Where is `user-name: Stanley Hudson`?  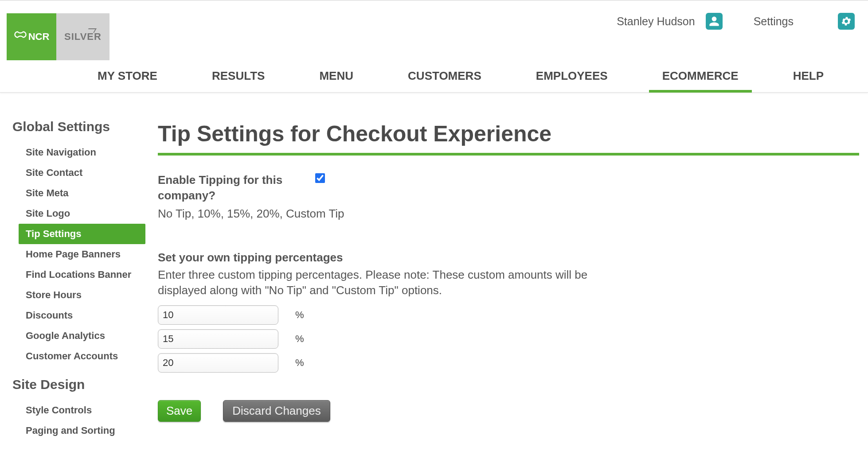
user-name: Stanley Hudson is located at coordinates (656, 21).